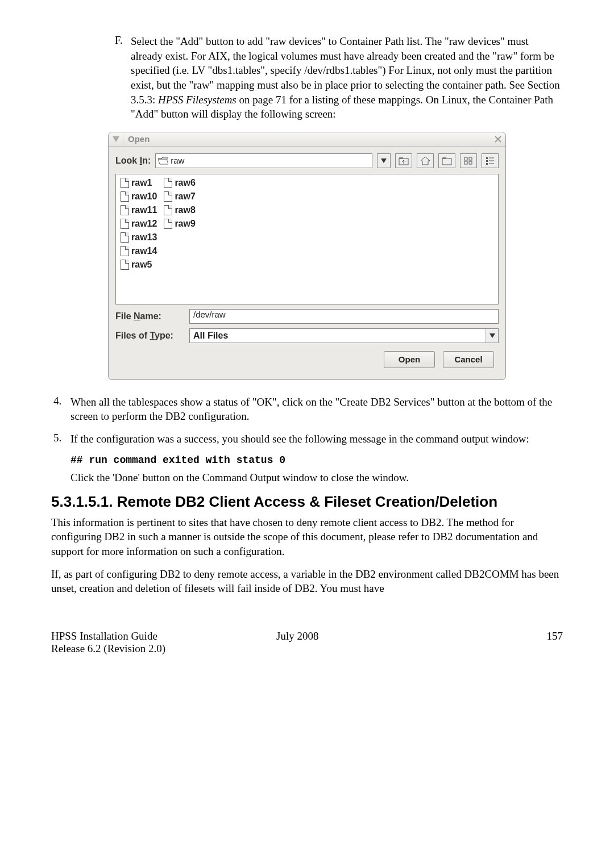  What do you see at coordinates (139, 237) in the screenshot?
I see `list-item: raw13` at bounding box center [139, 237].